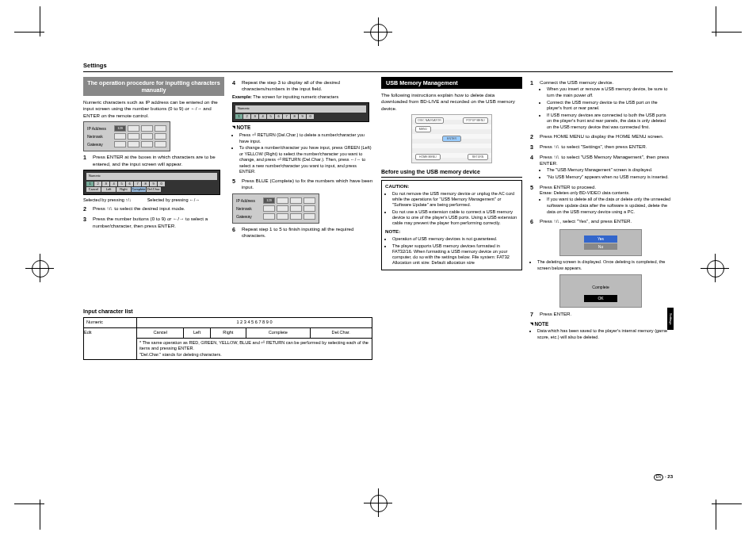  I want to click on input-char-section: Input character list Numeric 1 2 3 4 5 6…, so click(228, 335).